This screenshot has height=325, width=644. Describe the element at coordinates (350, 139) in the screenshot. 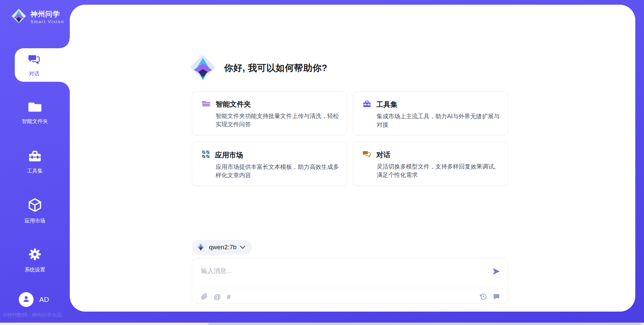

I see `feature-cards: 智能文件夹 智能文件夹功能支持批量文件上传与清洗，轻松实现文件问答 工具集 集成…` at that location.